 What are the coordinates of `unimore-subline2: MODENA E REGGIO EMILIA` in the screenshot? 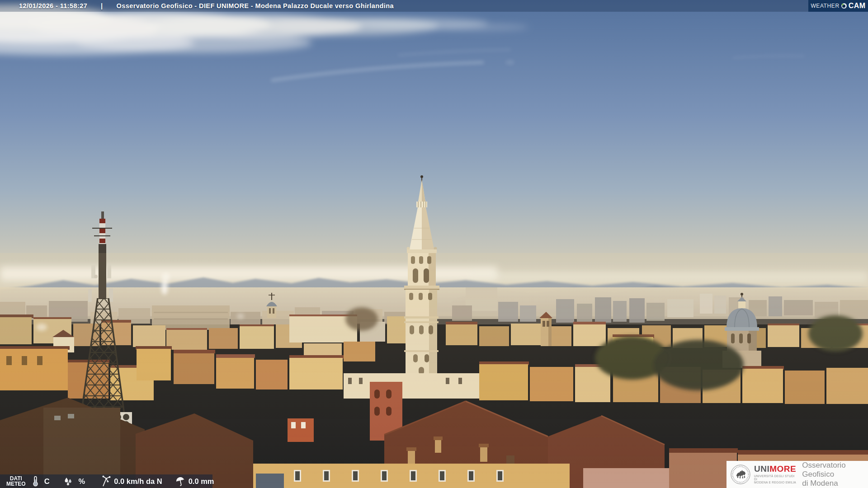 It's located at (775, 483).